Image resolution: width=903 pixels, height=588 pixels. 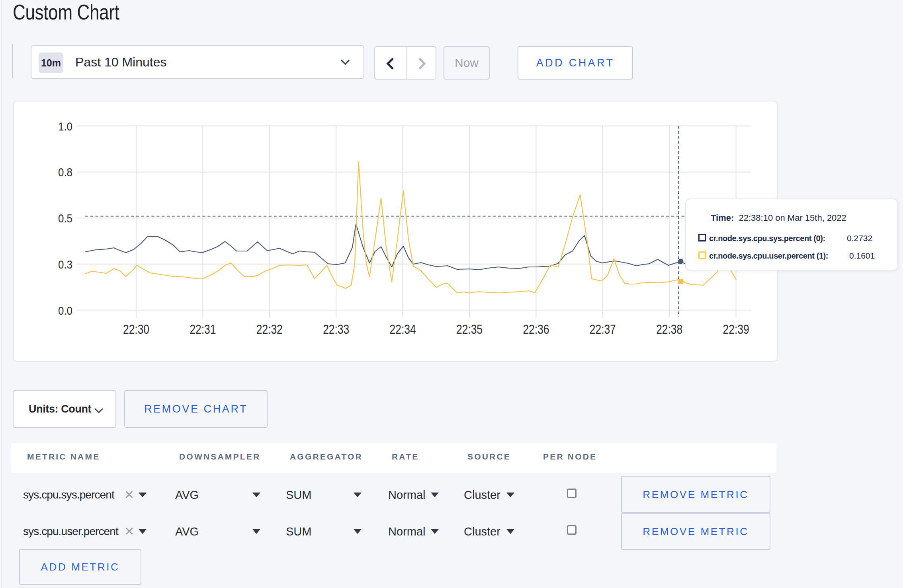 I want to click on svg-text: 22:34, so click(x=403, y=329).